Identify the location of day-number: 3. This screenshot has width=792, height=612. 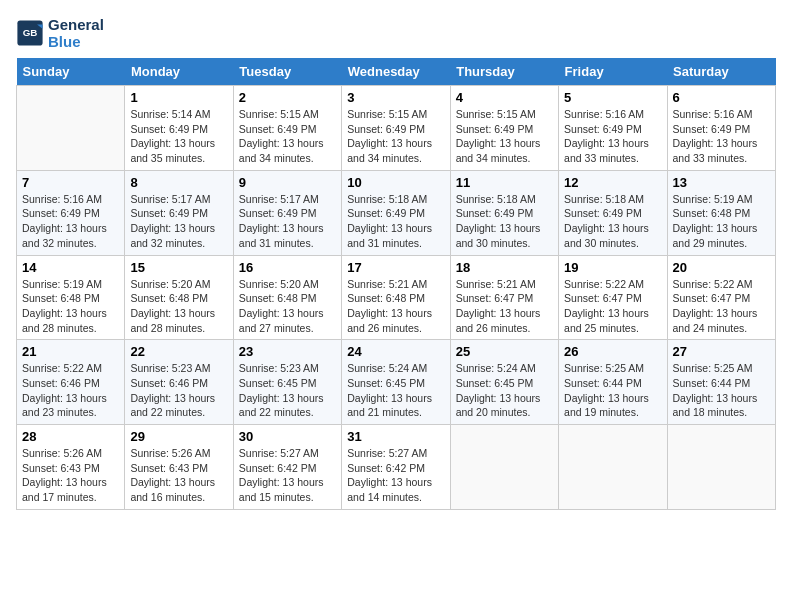
(396, 98).